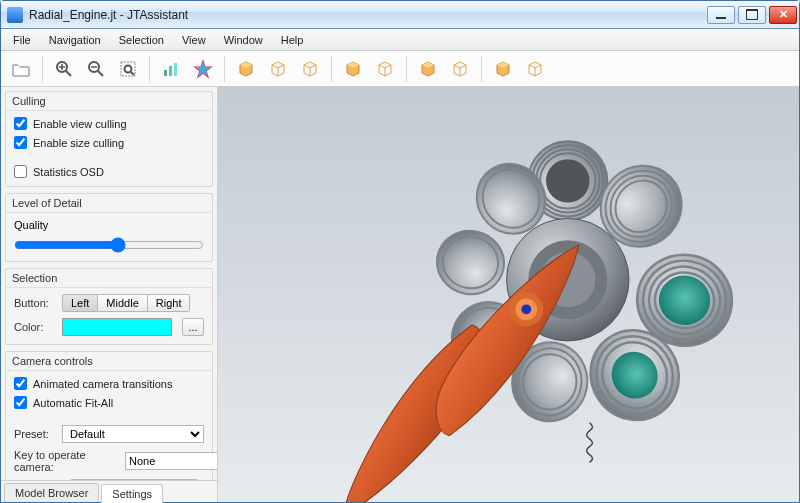 The height and width of the screenshot is (503, 800). I want to click on lod-group: Level of Detail Quality, so click(109, 228).